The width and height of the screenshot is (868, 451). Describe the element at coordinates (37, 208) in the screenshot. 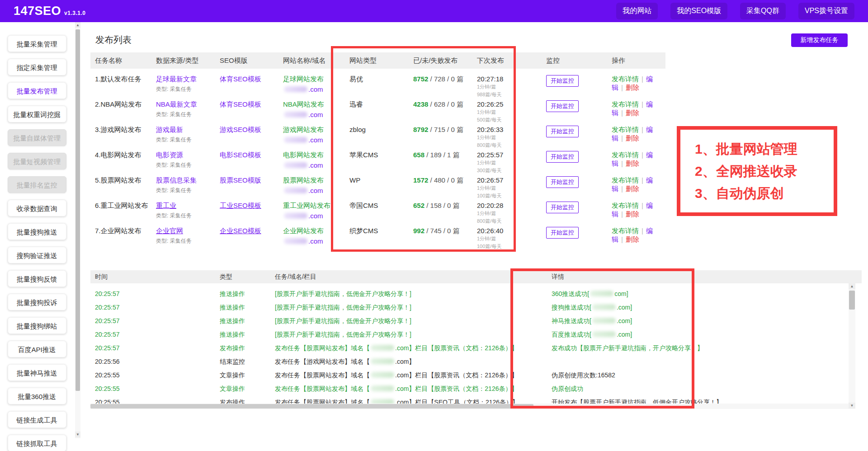

I see `sidebar-item: 收录数据查询` at that location.